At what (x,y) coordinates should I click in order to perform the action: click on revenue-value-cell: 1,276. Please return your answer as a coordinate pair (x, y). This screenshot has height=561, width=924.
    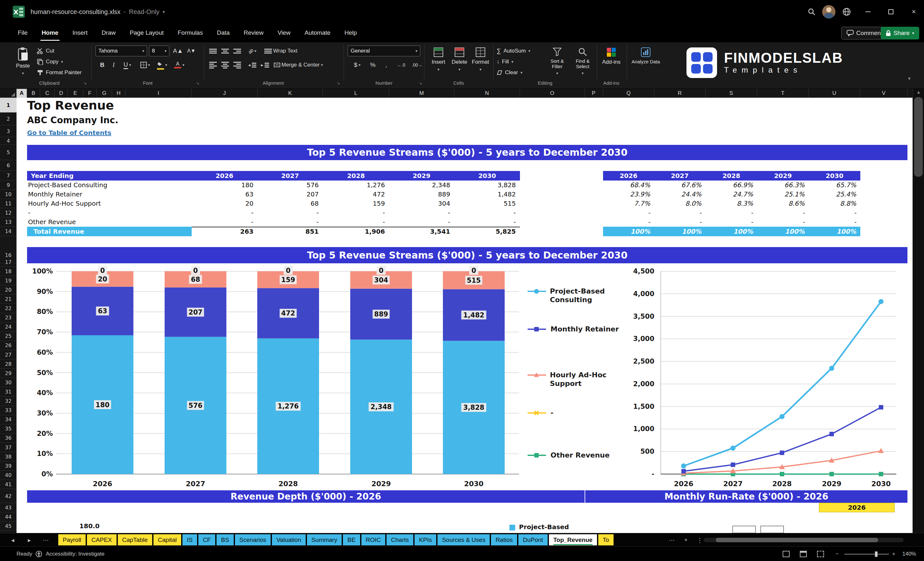
    Looking at the image, I should click on (358, 185).